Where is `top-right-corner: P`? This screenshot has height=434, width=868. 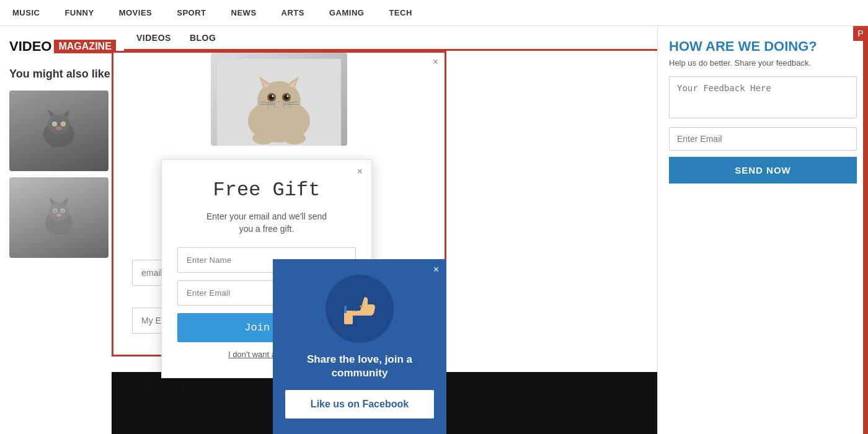
top-right-corner: P is located at coordinates (861, 33).